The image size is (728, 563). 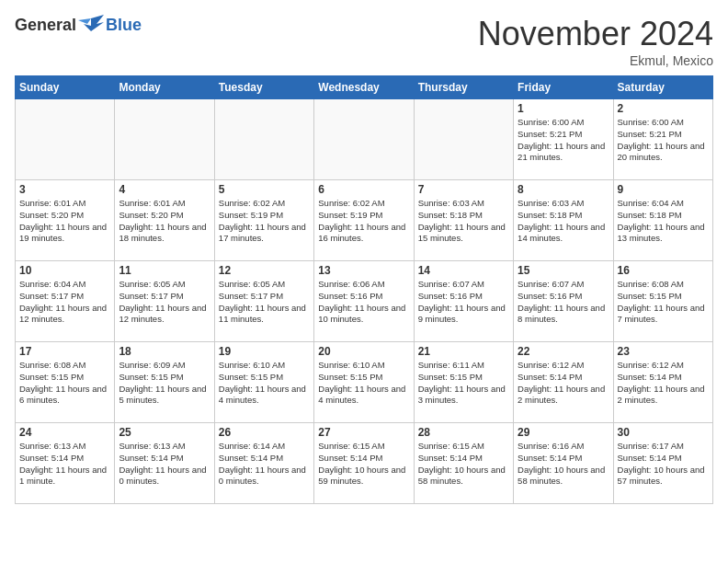 I want to click on day-cell: 30Sunrise: 6:17 AM Sunset: 5:14 PM Dayli…, so click(x=663, y=464).